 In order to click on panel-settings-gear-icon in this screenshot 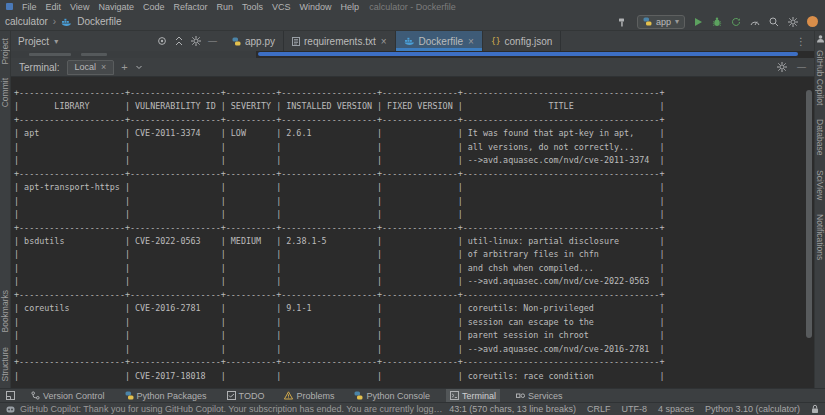, I will do `click(196, 41)`.